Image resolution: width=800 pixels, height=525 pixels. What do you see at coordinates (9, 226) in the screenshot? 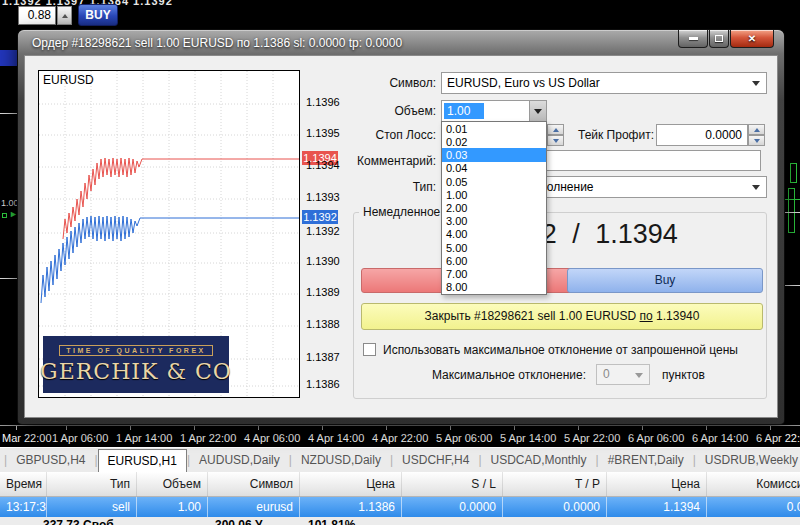
I see `background-chart-left: 1.00 ►` at bounding box center [9, 226].